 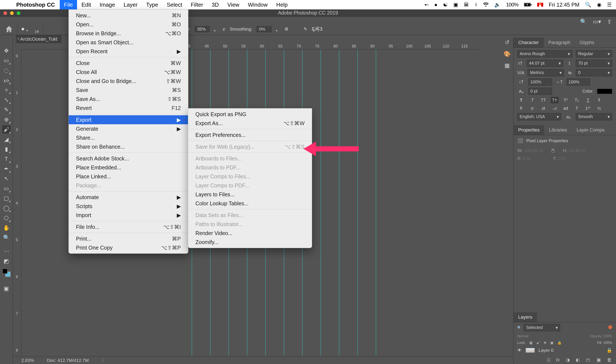 I want to click on fill-input: 100%, so click(x=608, y=343).